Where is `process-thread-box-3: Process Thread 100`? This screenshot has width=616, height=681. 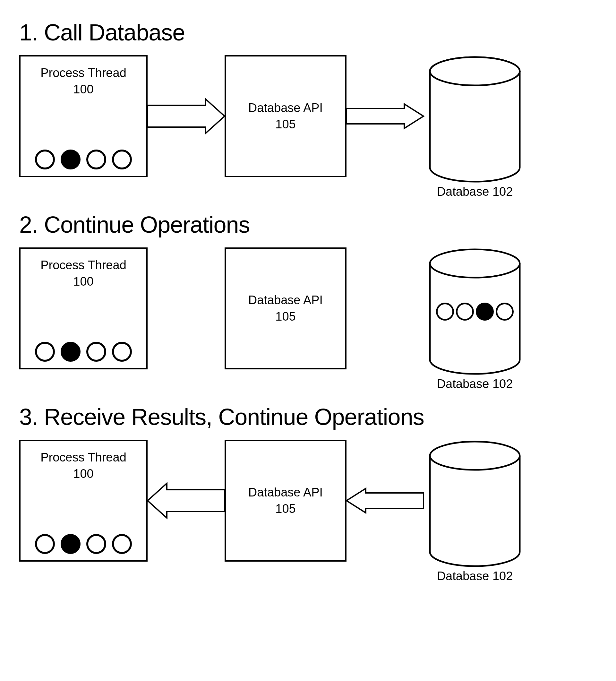 process-thread-box-3: Process Thread 100 is located at coordinates (83, 501).